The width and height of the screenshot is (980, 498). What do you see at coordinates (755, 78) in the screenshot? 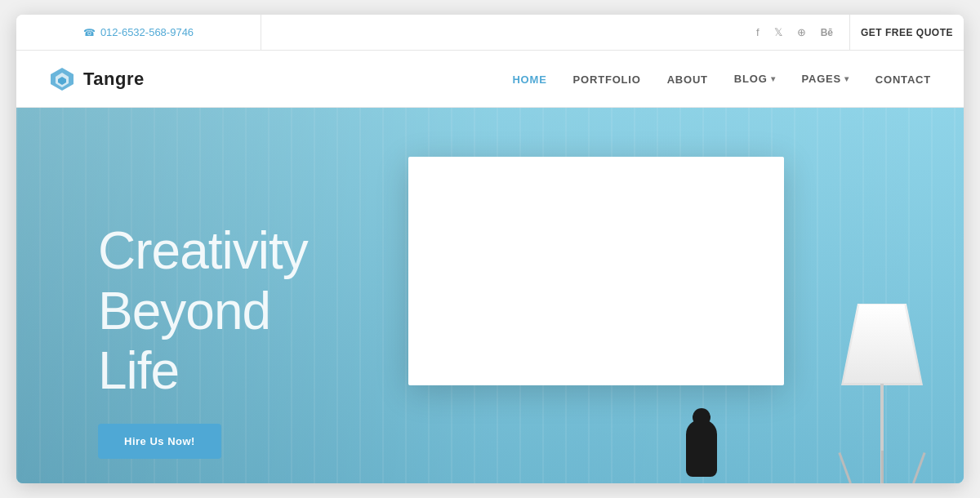
I see `nav-item-blog: BLOG ▾` at bounding box center [755, 78].